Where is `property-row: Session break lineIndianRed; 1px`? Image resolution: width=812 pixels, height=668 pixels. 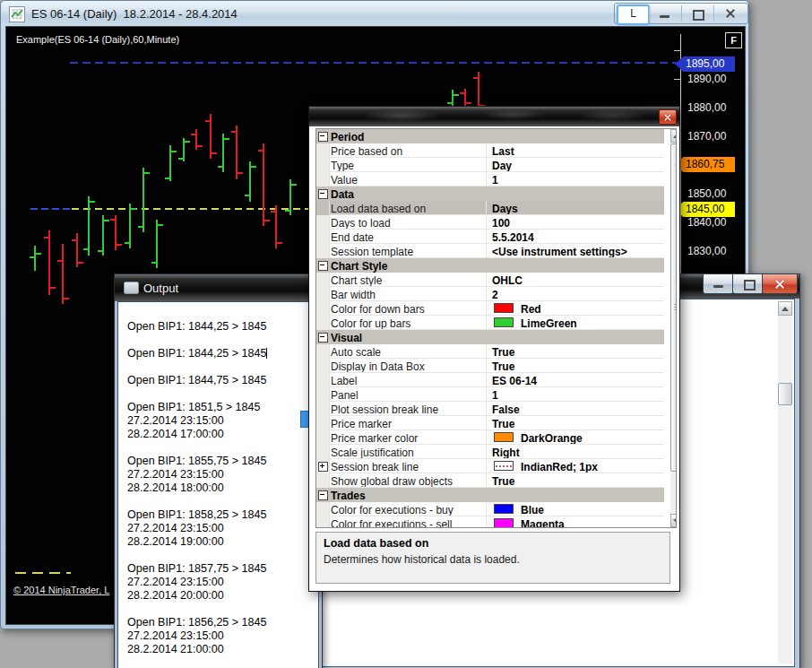 property-row: Session break lineIndianRed; 1px is located at coordinates (490, 466).